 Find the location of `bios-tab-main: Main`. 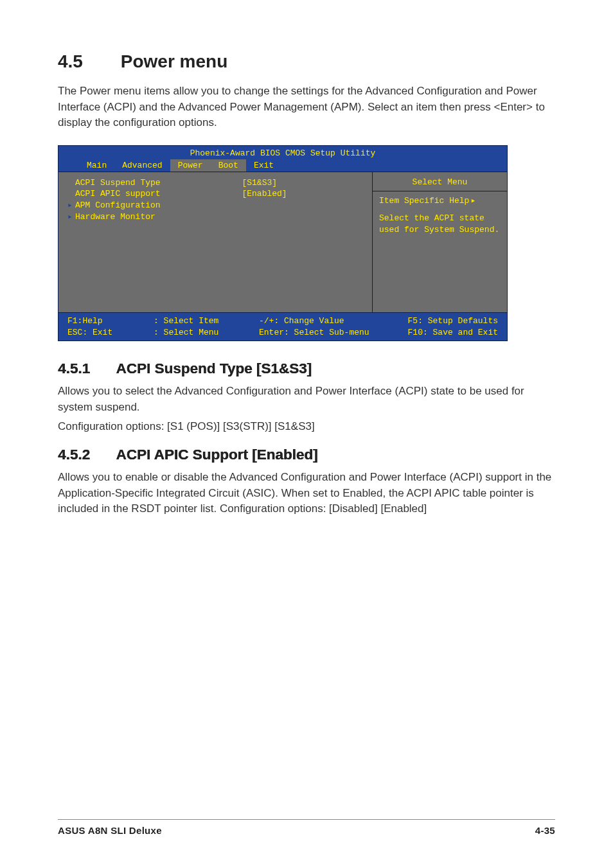

bios-tab-main: Main is located at coordinates (96, 166).